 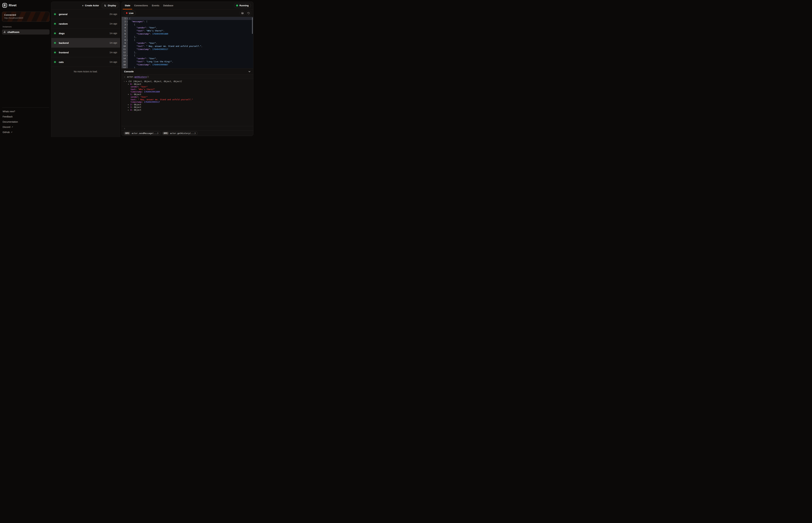 What do you see at coordinates (148, 65) in the screenshot?
I see `code-text: "timestamp": 1764043999867` at bounding box center [148, 65].